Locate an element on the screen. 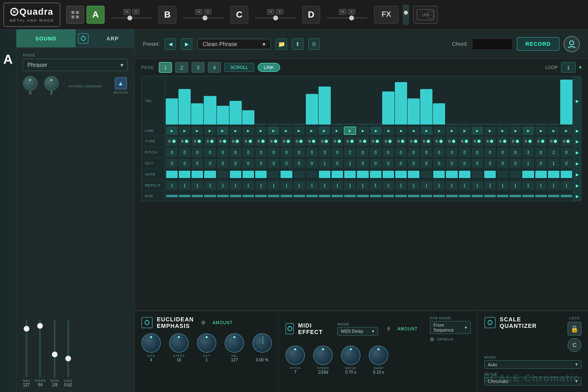 The image size is (588, 392). type-cell-7: B is located at coordinates (261, 141).